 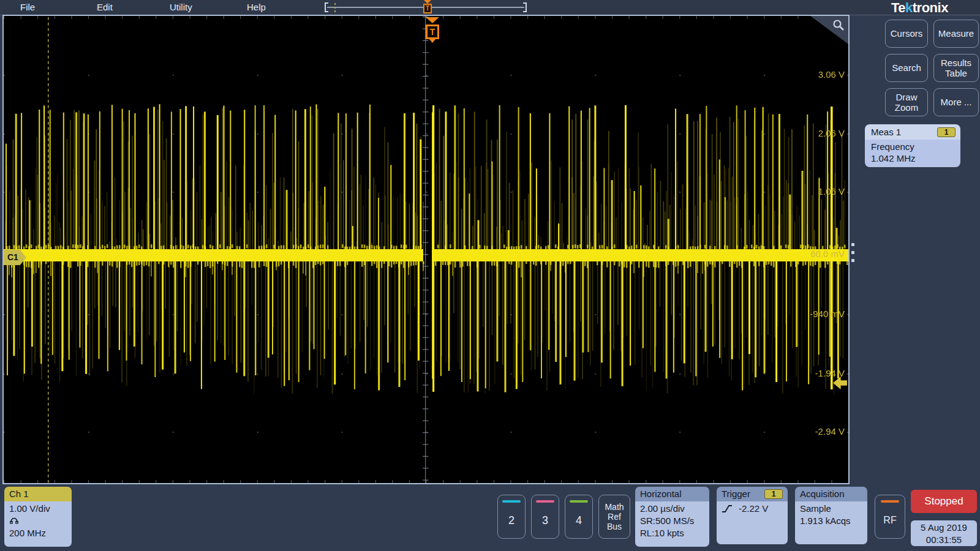 I want to click on horizontal-sample-rate: SR:500 MS/s, so click(x=673, y=521).